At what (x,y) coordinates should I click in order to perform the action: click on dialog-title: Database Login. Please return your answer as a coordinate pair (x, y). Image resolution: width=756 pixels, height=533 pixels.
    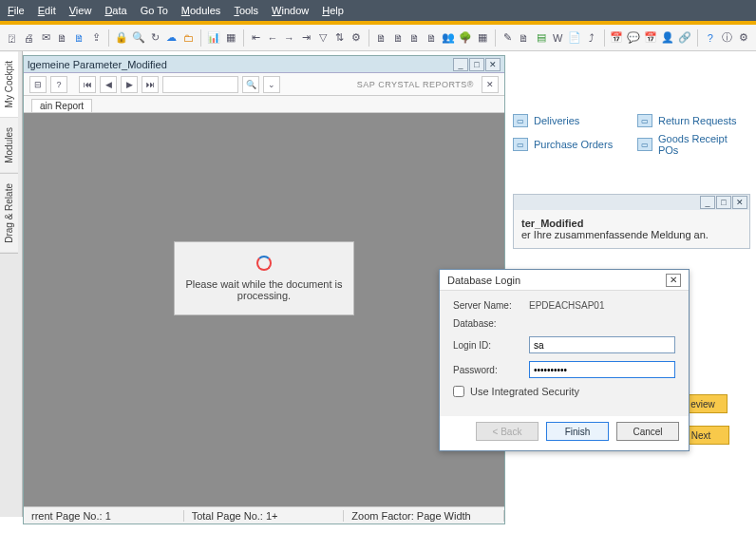
    Looking at the image, I should click on (484, 280).